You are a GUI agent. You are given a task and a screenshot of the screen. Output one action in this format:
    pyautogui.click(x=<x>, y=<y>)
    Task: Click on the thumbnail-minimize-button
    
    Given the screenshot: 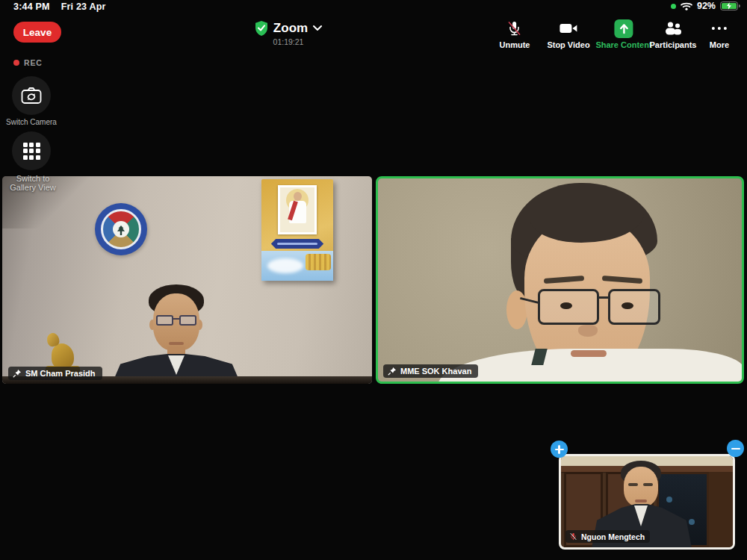 What is the action you would take?
    pyautogui.click(x=735, y=448)
    